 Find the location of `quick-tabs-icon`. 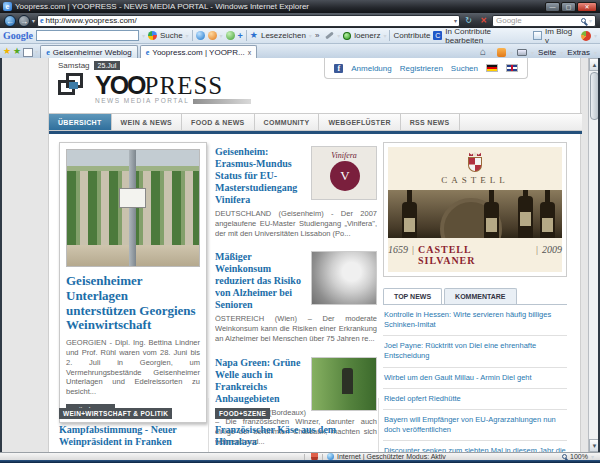

quick-tabs-icon is located at coordinates (28, 52).